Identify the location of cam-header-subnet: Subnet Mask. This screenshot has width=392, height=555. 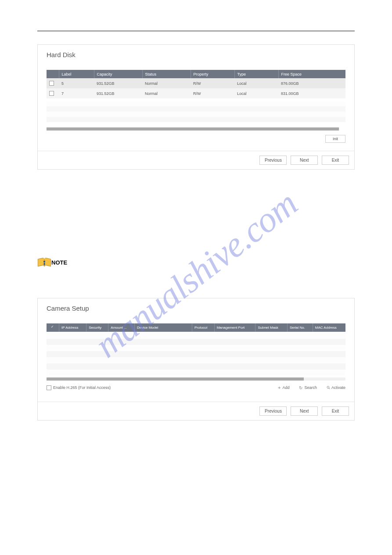
(271, 328).